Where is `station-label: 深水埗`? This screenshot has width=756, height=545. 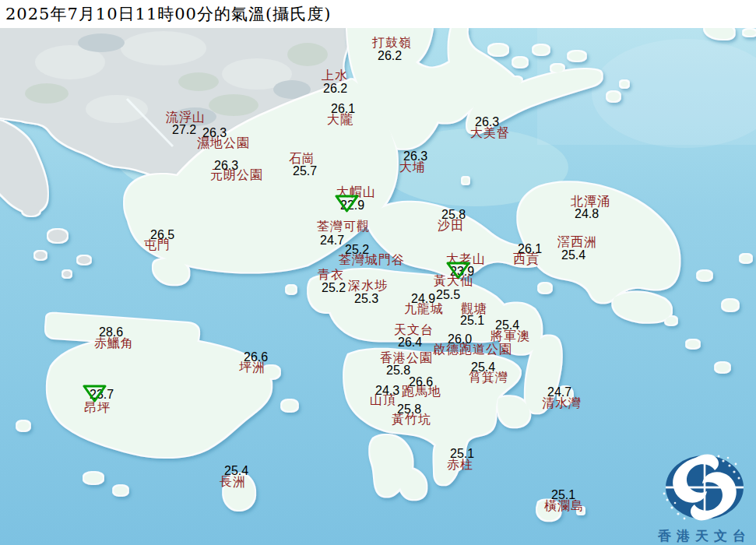
station-label: 深水埗 is located at coordinates (367, 286).